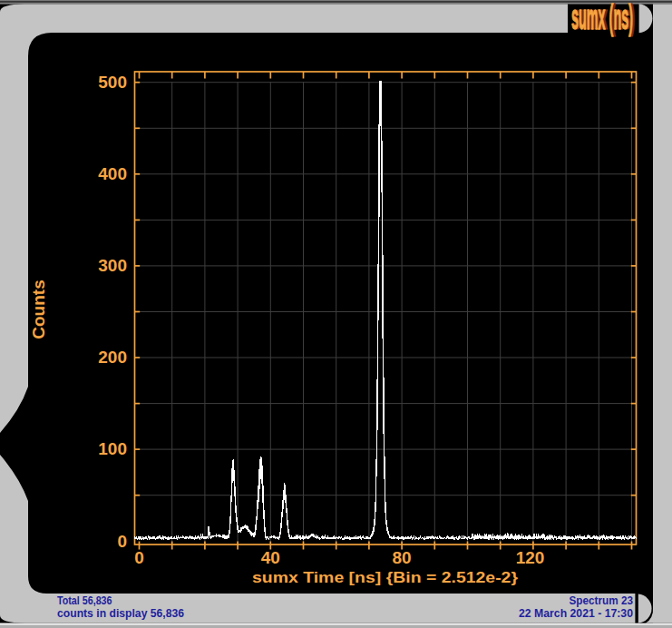 The image size is (672, 628). What do you see at coordinates (531, 557) in the screenshot?
I see `svg-text: 120` at bounding box center [531, 557].